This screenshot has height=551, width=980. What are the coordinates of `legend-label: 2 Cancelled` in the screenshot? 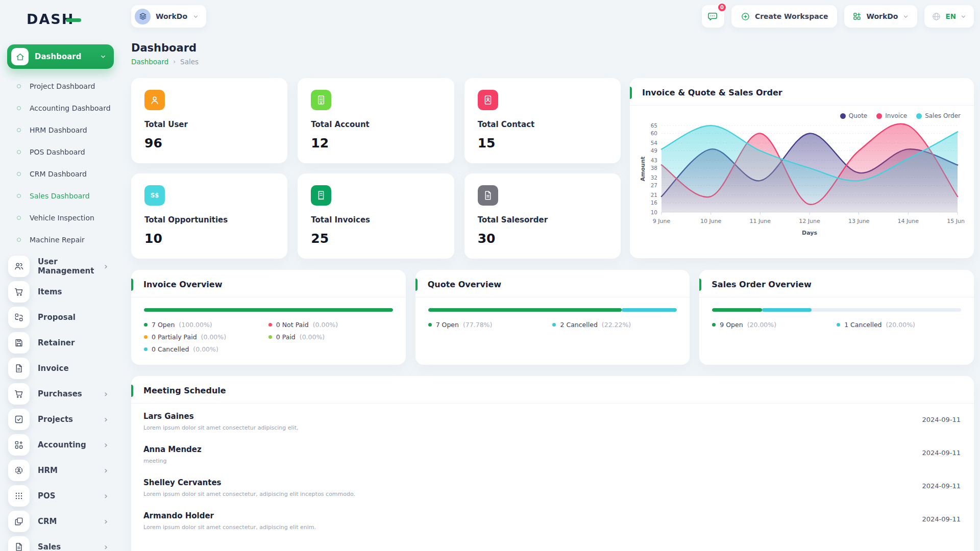 It's located at (580, 324).